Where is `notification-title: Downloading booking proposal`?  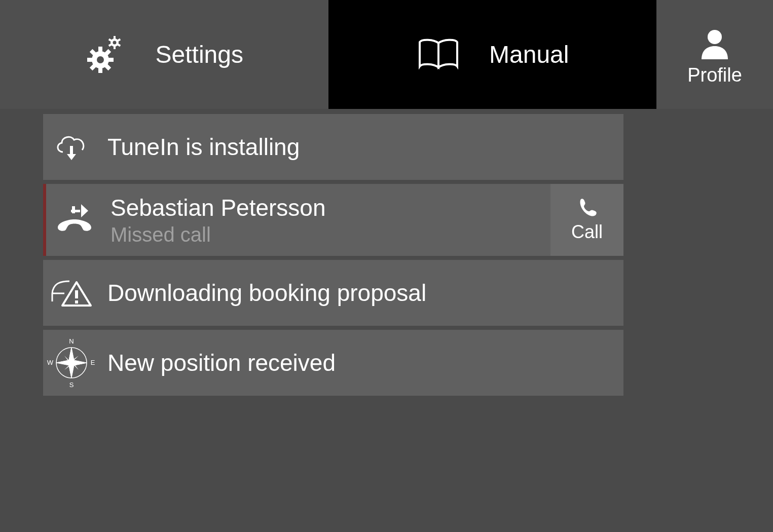
notification-title: Downloading booking proposal is located at coordinates (365, 293).